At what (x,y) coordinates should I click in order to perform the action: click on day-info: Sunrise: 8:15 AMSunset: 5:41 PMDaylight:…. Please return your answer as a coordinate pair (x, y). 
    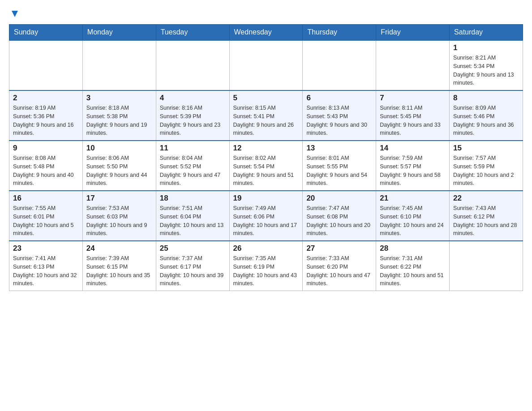
    Looking at the image, I should click on (266, 121).